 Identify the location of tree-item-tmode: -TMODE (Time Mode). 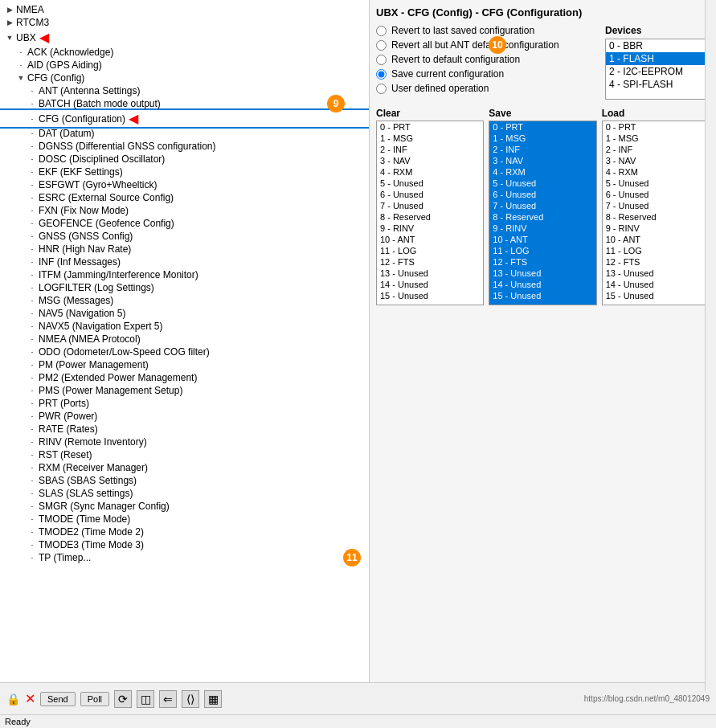
(185, 519).